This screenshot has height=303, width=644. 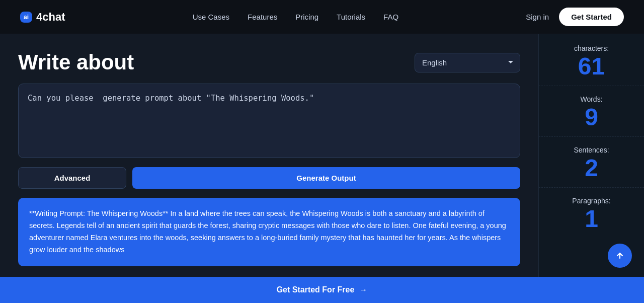 I want to click on nav-tutorials: Tutorials, so click(x=351, y=17).